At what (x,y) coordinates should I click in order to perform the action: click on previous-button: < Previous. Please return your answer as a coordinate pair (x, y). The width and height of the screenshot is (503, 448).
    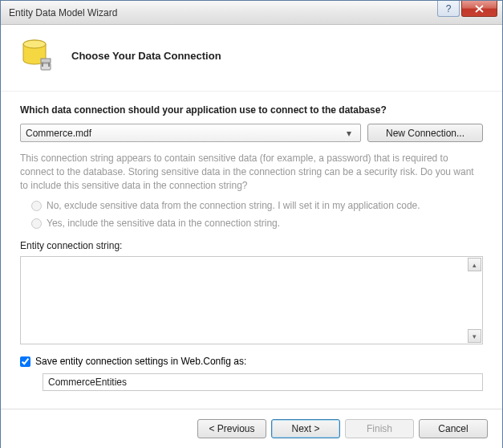
    Looking at the image, I should click on (232, 429).